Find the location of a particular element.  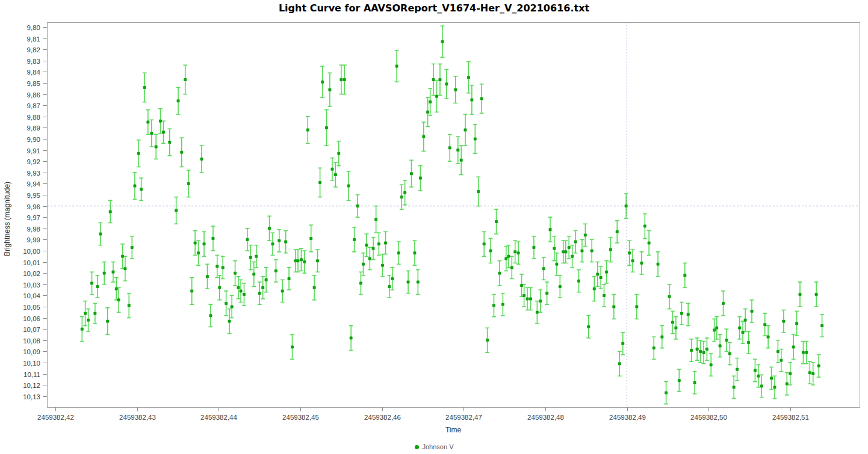

x-tick-label: 2459382,44 is located at coordinates (219, 417).